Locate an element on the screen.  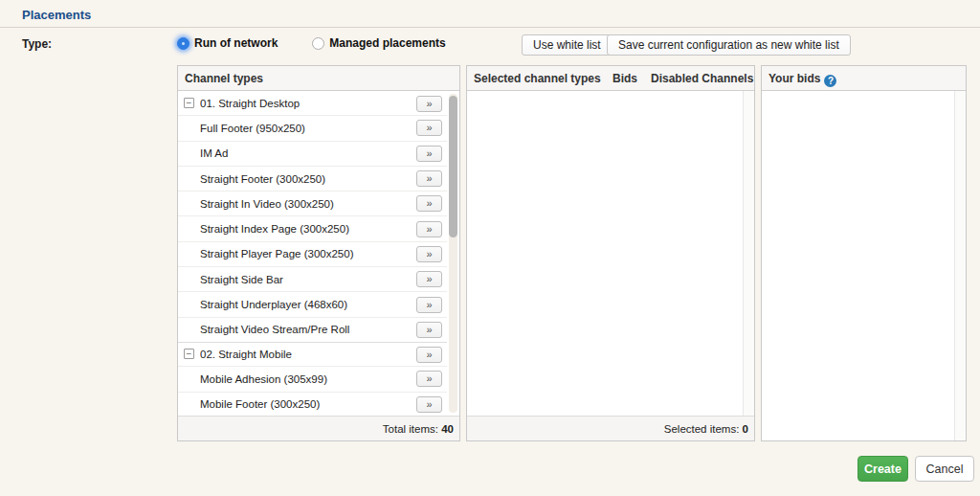
channel-row: − 02. Straight Mobile » is located at coordinates (312, 354).